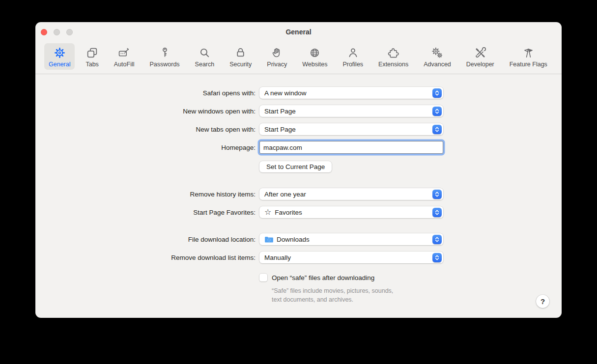 Image resolution: width=597 pixels, height=364 pixels. Describe the element at coordinates (299, 129) in the screenshot. I see `row-new-tabs-open-with: New tabs open with: Start Page` at that location.